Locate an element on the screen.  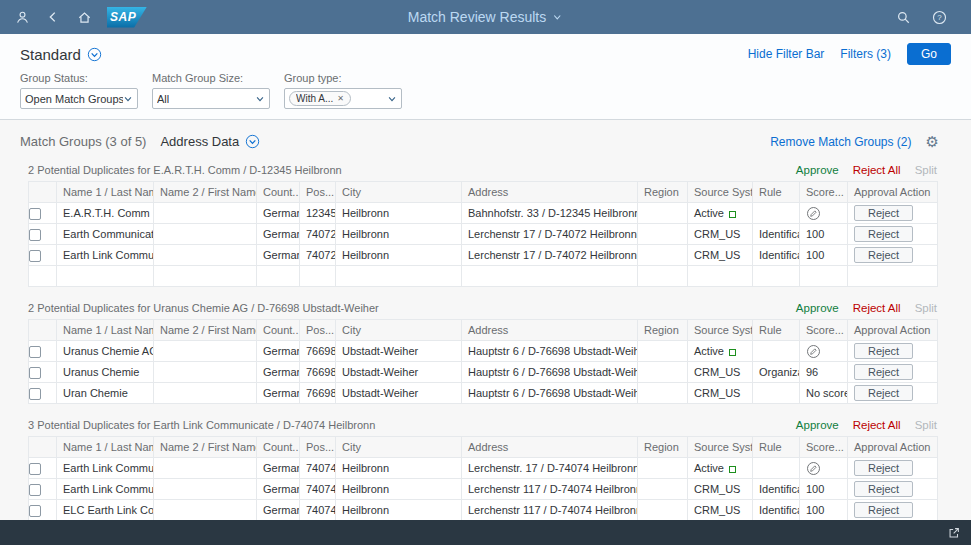
cell-address: Lerchenstr 117 / D-74074 Heilbronn is located at coordinates (550, 490).